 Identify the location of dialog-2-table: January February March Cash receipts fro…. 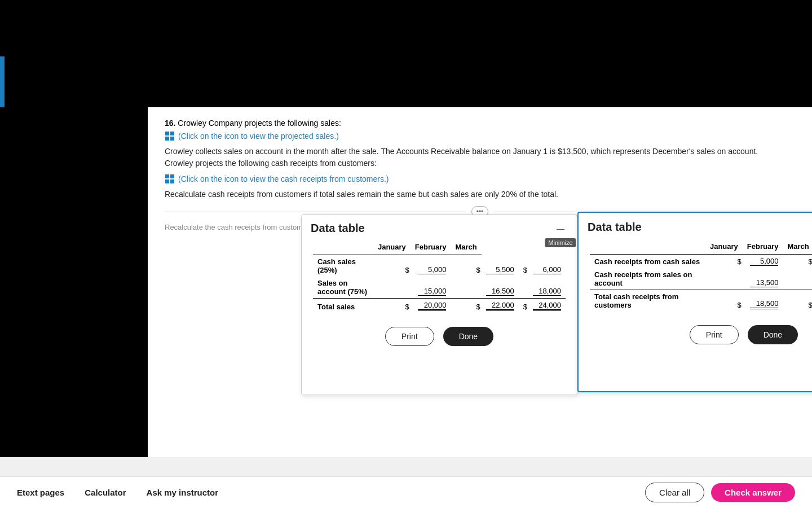
(701, 275).